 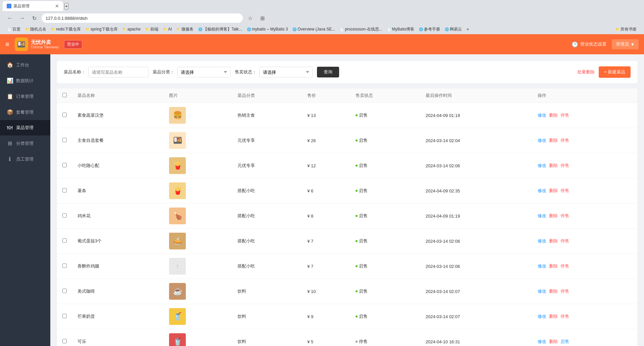 What do you see at coordinates (167, 29) in the screenshot?
I see `bookmark-ai: 📁 AI` at bounding box center [167, 29].